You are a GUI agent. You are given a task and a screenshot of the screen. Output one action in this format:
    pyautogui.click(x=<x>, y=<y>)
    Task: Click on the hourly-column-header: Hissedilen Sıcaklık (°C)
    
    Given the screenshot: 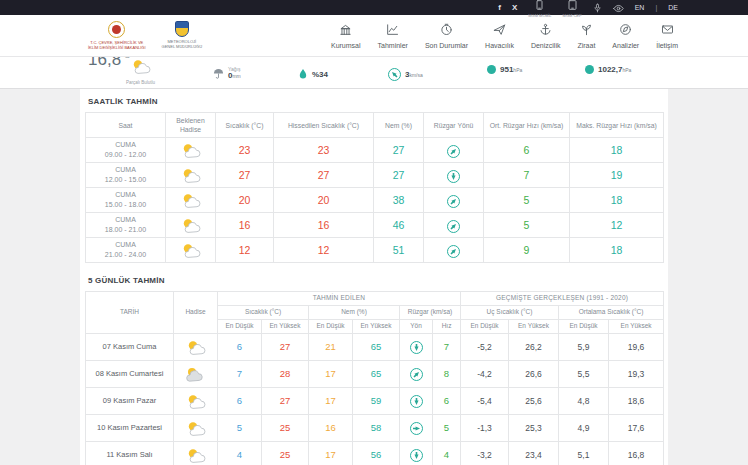 What is the action you would take?
    pyautogui.click(x=324, y=126)
    